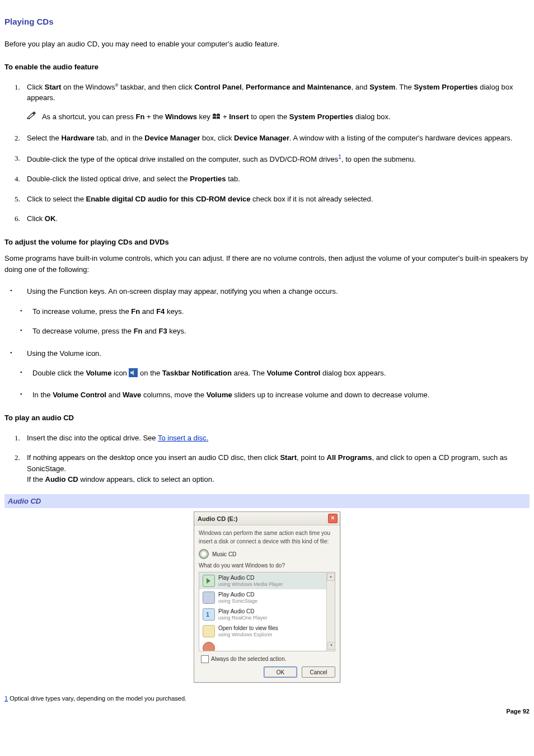  I want to click on text: sliders up to increase volume and down t…, so click(331, 395).